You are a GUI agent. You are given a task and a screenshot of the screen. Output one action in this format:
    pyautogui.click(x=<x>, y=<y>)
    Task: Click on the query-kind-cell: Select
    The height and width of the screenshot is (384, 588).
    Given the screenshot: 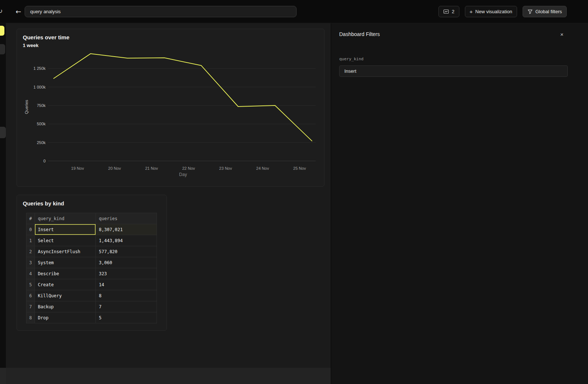 What is the action you would take?
    pyautogui.click(x=65, y=241)
    